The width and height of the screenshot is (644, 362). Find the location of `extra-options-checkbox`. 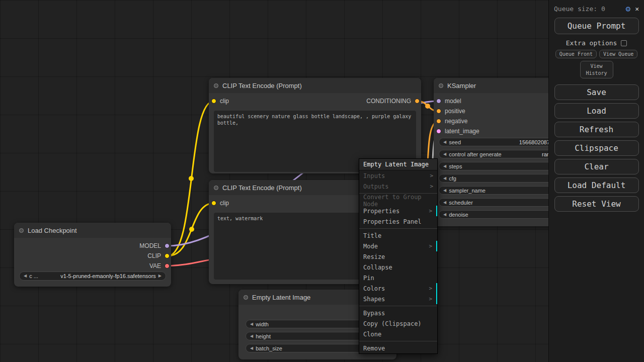

extra-options-checkbox is located at coordinates (624, 43).